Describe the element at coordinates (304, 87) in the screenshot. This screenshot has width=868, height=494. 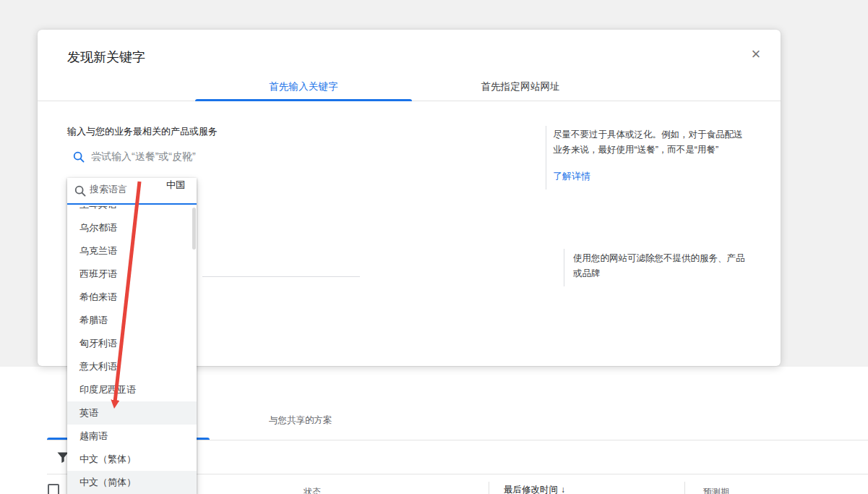
I see `tab-start-with-keywords: 首先输入关键字` at that location.